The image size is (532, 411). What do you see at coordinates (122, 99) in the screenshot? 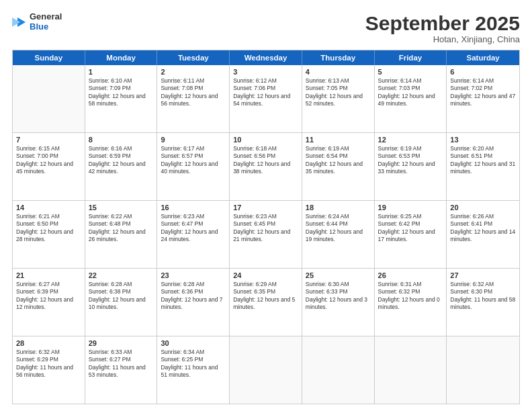
I see `calendar-cell: 1Sunrise: 6:10 AMSunset: 7:09 PMDaylight…` at bounding box center [122, 99].